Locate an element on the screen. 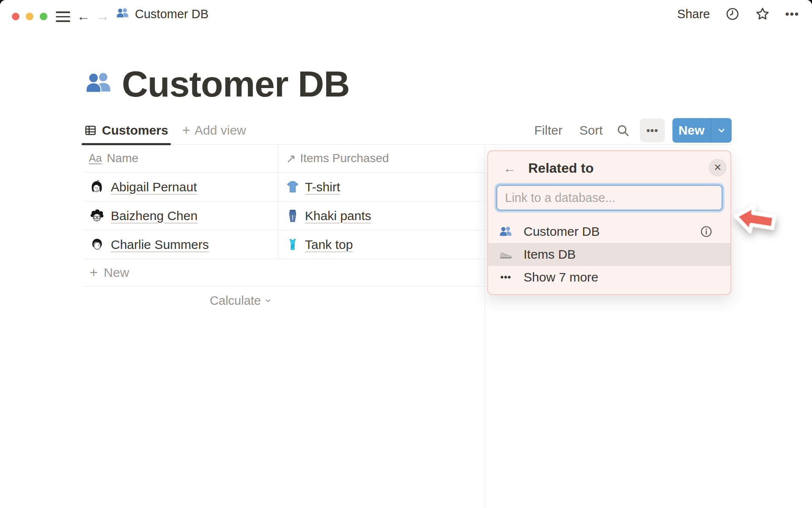 This screenshot has height=508, width=812. charlie-avatar is located at coordinates (97, 245).